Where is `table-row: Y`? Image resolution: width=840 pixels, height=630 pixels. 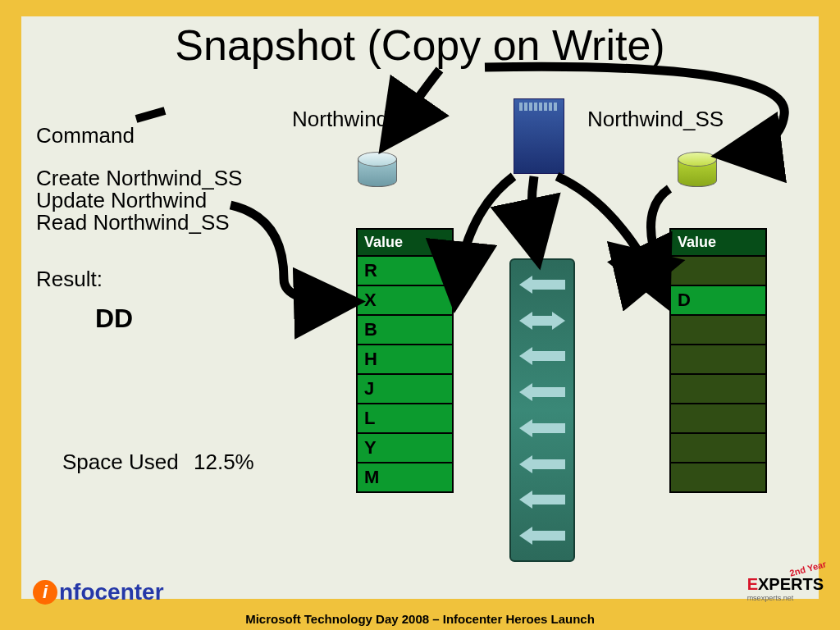 table-row: Y is located at coordinates (405, 449).